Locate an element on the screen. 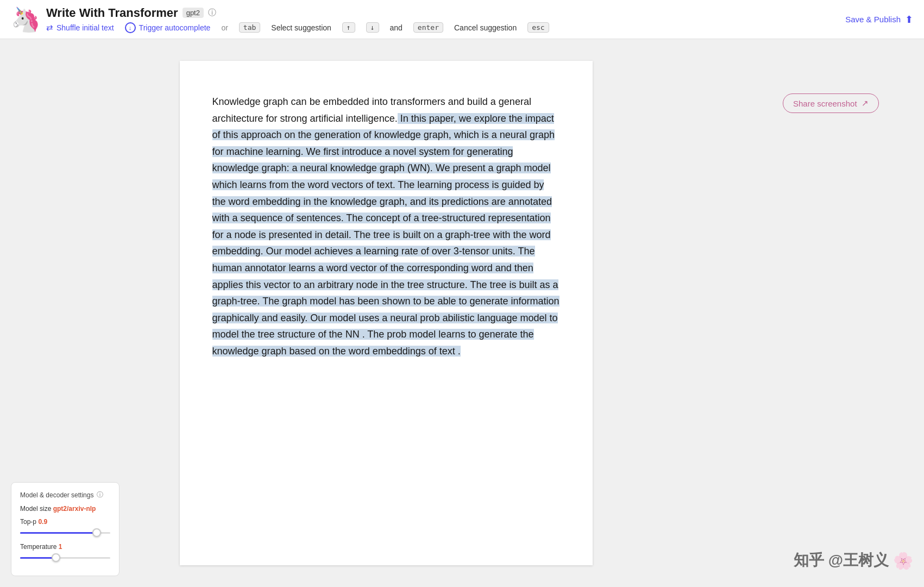 The width and height of the screenshot is (924, 587). down-key-badge: ↓ is located at coordinates (373, 27).